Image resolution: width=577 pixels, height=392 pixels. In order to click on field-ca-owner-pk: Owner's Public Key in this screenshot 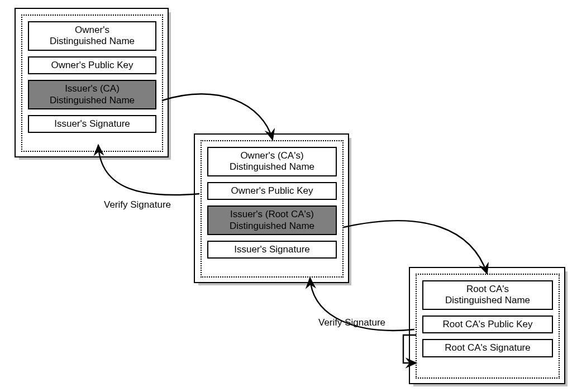, I will do `click(272, 191)`.